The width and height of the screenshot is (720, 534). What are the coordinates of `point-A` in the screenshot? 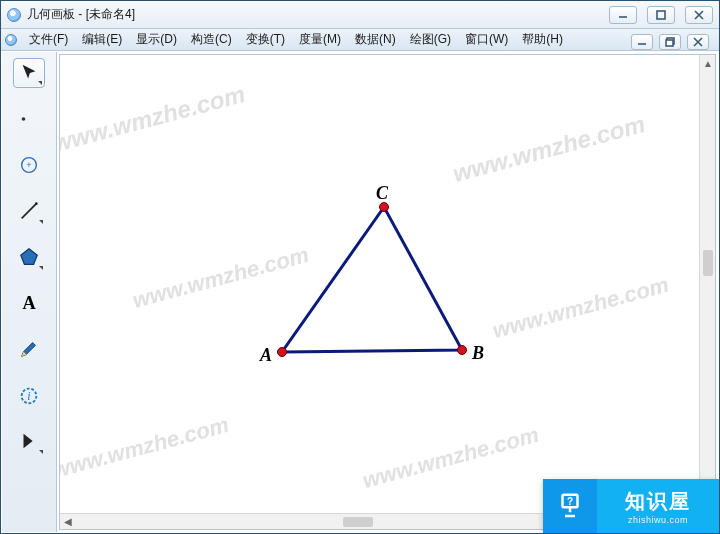 It's located at (282, 352).